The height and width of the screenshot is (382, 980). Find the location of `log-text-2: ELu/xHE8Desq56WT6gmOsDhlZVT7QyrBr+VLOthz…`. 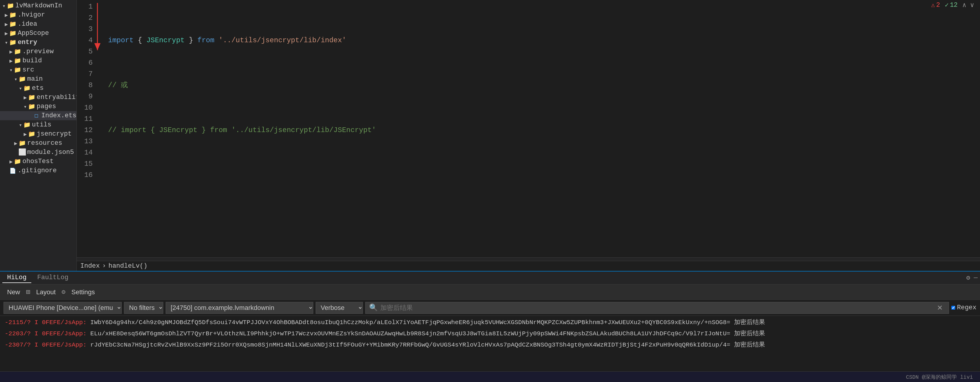

log-text-2: ELu/xHE8Desq56WT6gmOsDhlZVT7QyrBr+VLOthz… is located at coordinates (428, 334).